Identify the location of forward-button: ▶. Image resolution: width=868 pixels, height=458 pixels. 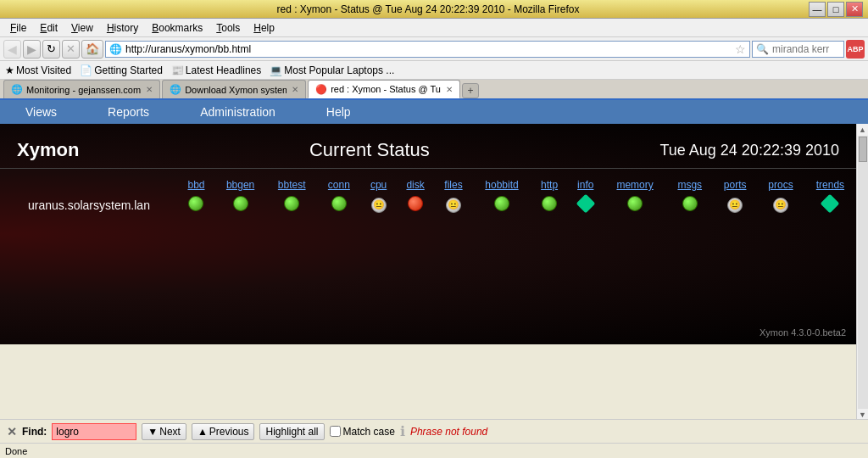
(32, 49).